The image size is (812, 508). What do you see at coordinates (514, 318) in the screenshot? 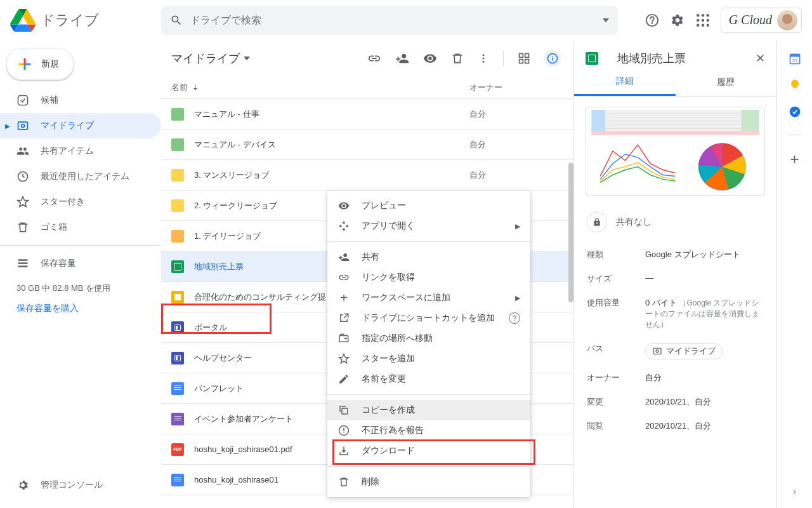
I see `help-icon: ?` at bounding box center [514, 318].